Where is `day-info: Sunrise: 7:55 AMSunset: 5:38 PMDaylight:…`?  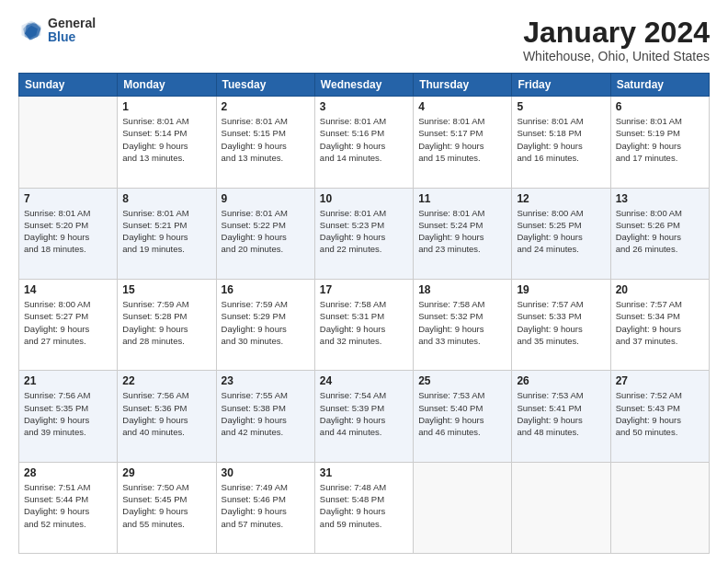
day-info: Sunrise: 7:55 AMSunset: 5:38 PMDaylight:… is located at coordinates (266, 414).